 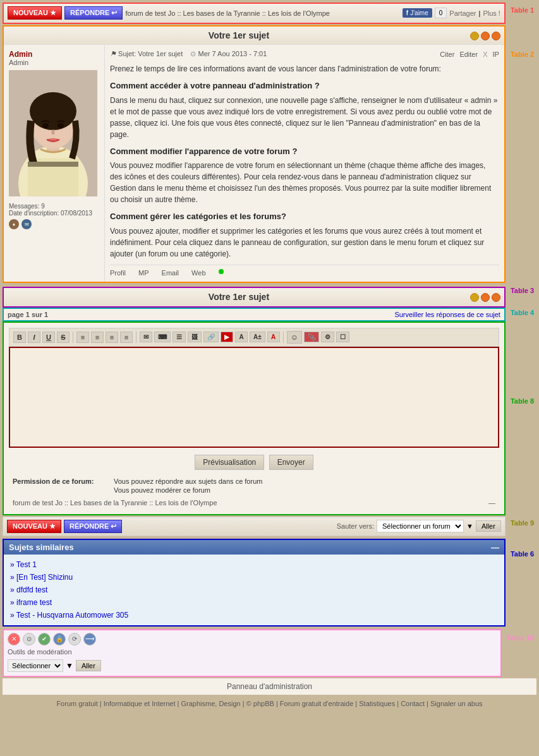 I want to click on email-link: Email, so click(x=171, y=273).